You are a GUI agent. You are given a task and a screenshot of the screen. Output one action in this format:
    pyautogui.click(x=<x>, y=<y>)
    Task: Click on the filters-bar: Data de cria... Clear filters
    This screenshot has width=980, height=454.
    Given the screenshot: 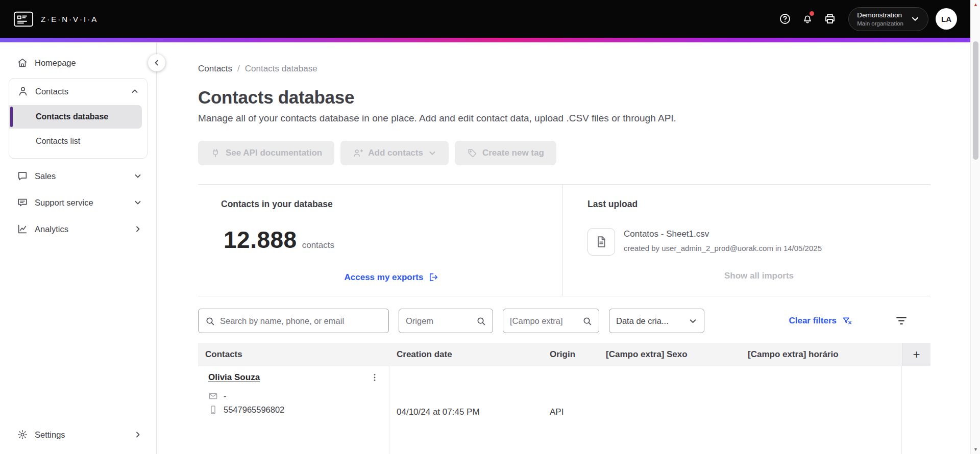 What is the action you would take?
    pyautogui.click(x=565, y=321)
    